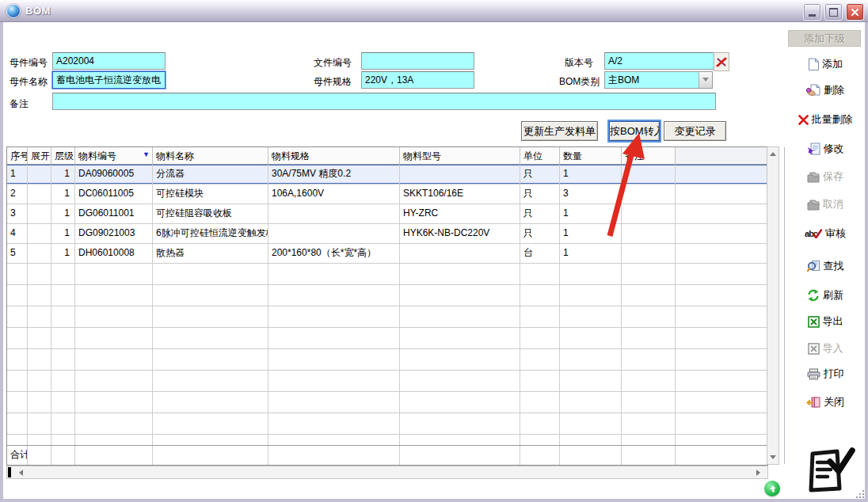  What do you see at coordinates (834, 149) in the screenshot?
I see `sidebar-item-label: 修改` at bounding box center [834, 149].